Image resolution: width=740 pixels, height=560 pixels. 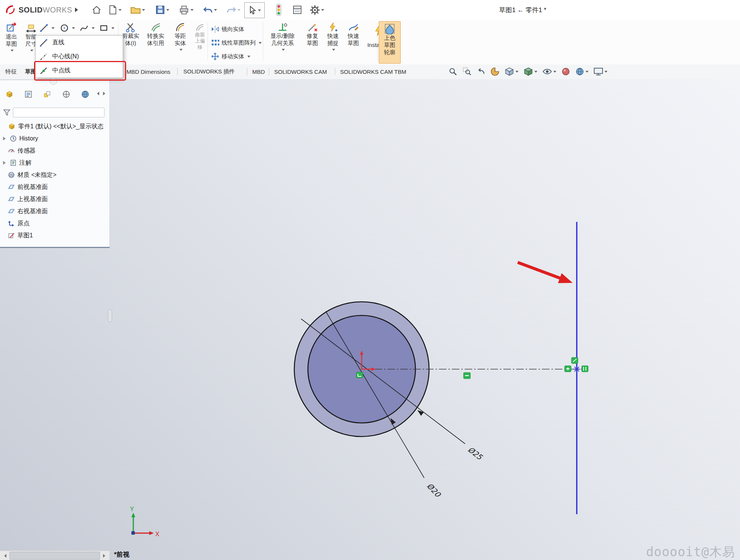 What do you see at coordinates (55, 199) in the screenshot?
I see `tree-item-top-plane: 上视基准面` at bounding box center [55, 199].